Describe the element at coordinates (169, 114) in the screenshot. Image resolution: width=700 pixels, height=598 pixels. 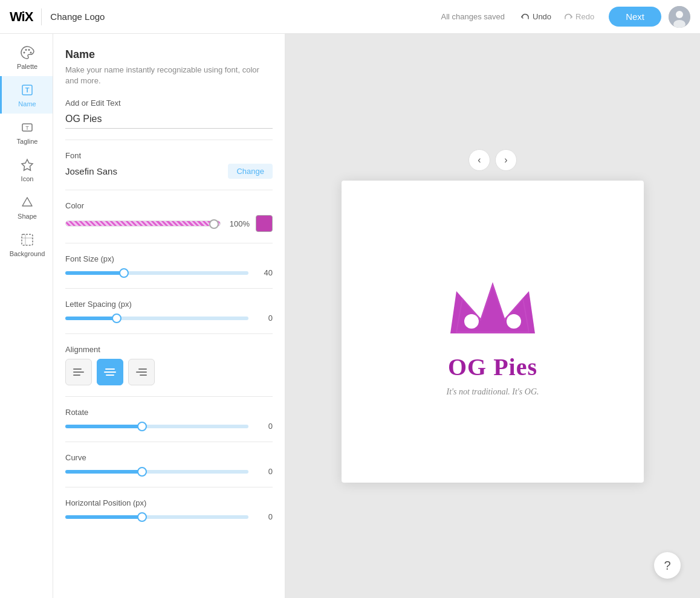
I see `text-field-group: Add or Edit Text` at that location.